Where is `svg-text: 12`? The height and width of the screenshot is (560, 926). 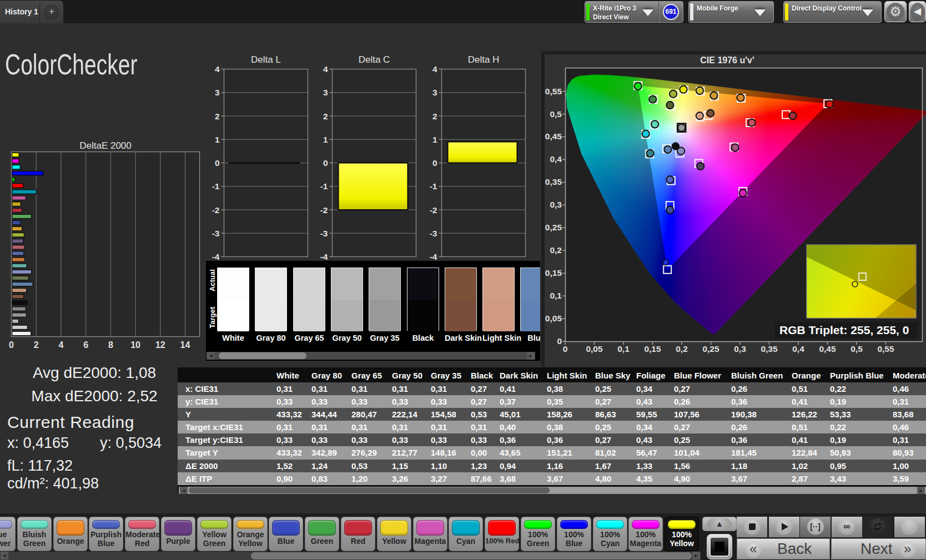
svg-text: 12 is located at coordinates (160, 345).